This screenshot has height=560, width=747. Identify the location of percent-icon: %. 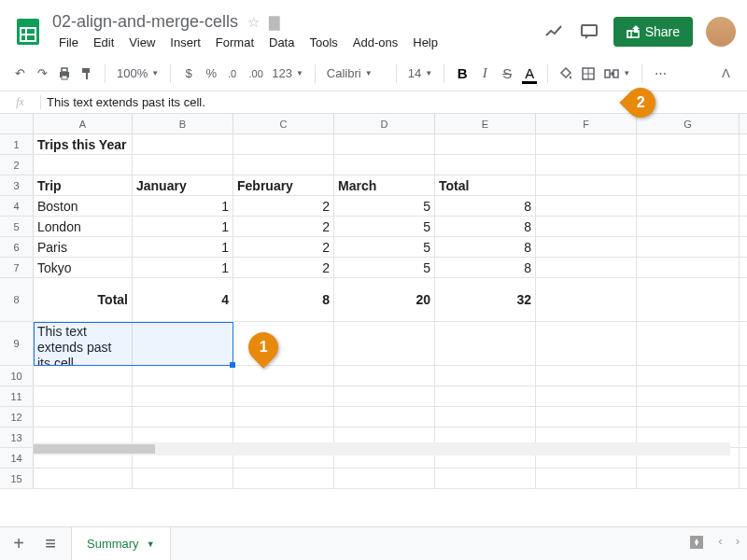
(211, 74).